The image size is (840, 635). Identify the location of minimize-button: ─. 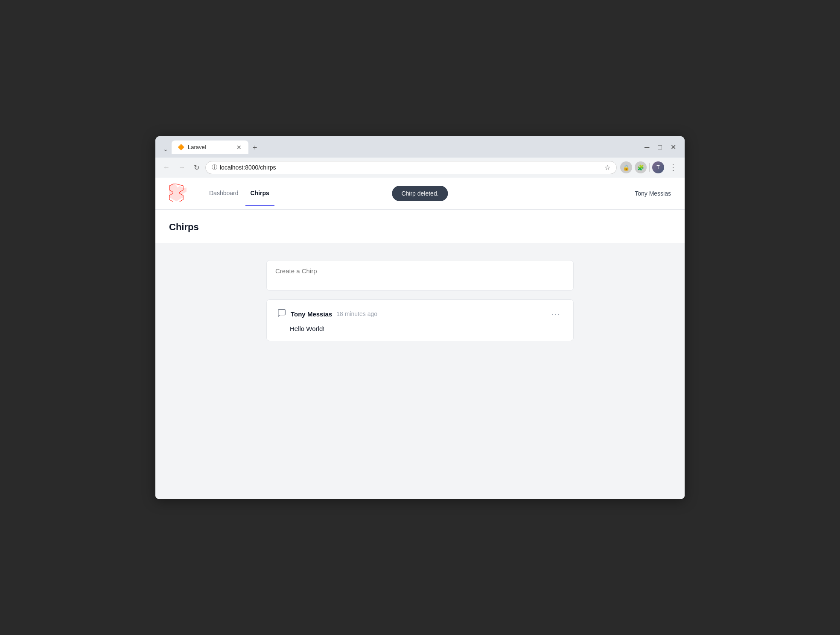
(647, 147).